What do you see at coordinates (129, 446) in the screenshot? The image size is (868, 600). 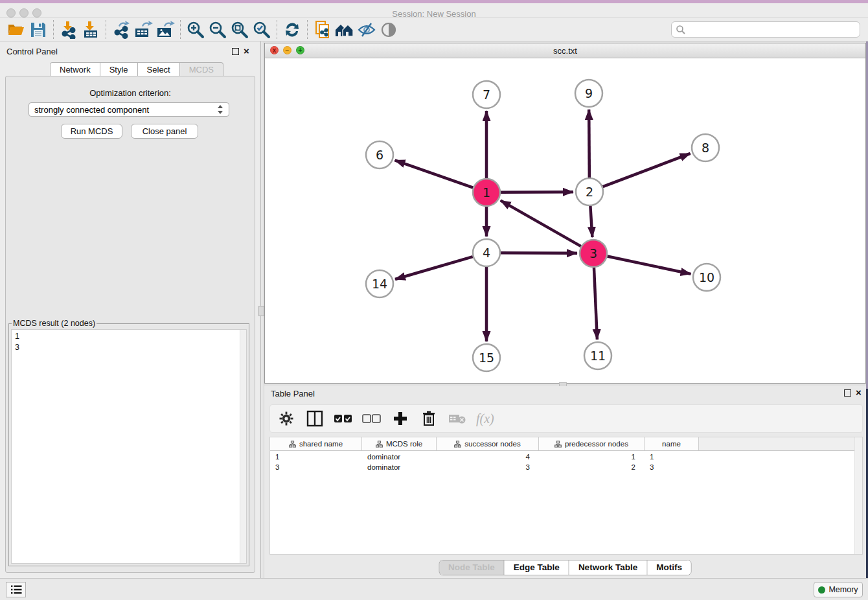 I see `mcds-result-area: 1 3` at bounding box center [129, 446].